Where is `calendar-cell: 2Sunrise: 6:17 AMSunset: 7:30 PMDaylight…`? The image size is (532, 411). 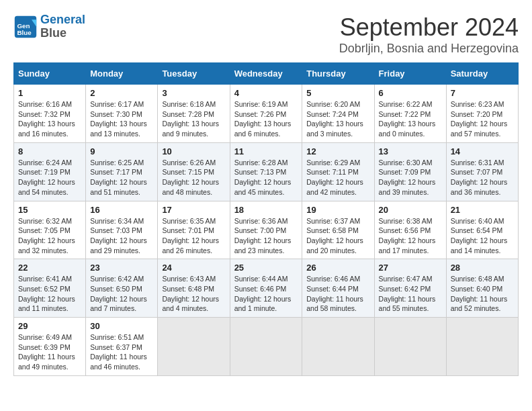 calendar-cell: 2Sunrise: 6:17 AMSunset: 7:30 PMDaylight… is located at coordinates (122, 114).